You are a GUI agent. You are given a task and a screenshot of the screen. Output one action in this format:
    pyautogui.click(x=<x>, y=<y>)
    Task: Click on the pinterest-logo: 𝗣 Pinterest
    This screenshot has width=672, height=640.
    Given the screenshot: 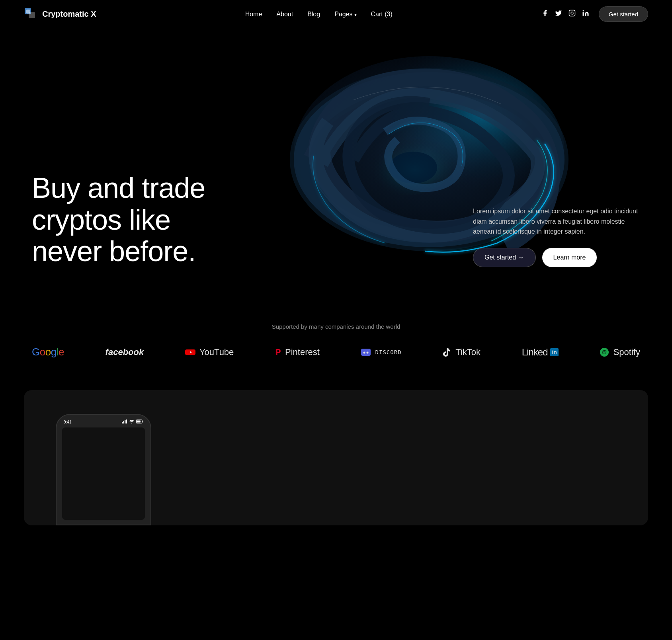 What is the action you would take?
    pyautogui.click(x=297, y=352)
    